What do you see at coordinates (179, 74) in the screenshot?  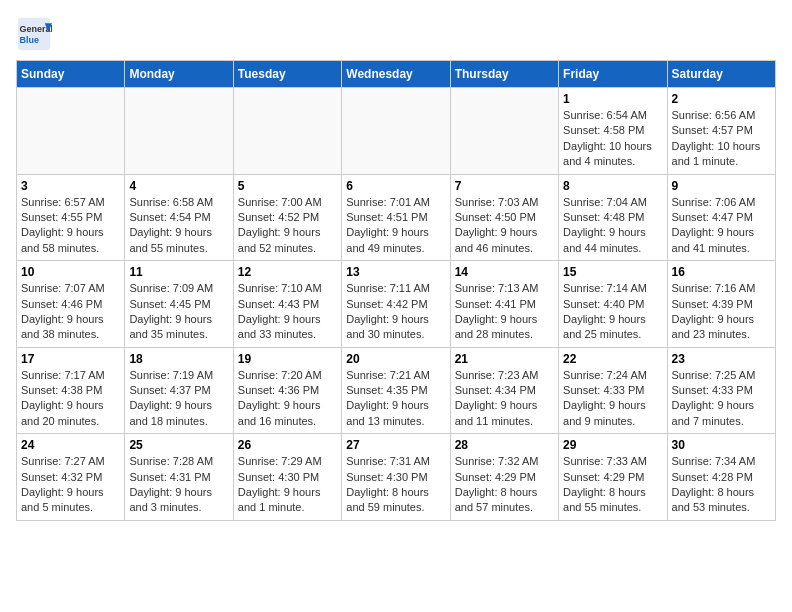 I see `weekday-header-monday: Monday` at bounding box center [179, 74].